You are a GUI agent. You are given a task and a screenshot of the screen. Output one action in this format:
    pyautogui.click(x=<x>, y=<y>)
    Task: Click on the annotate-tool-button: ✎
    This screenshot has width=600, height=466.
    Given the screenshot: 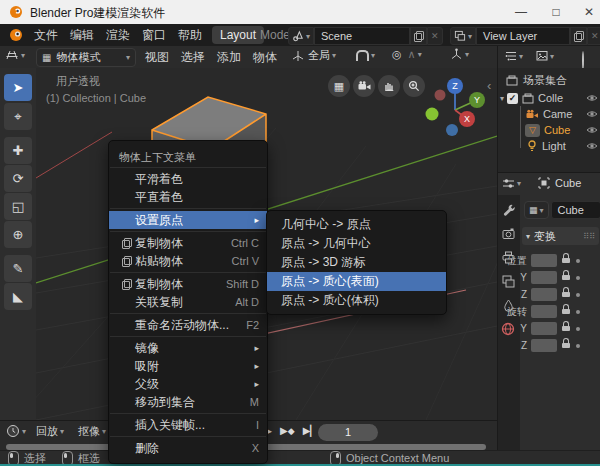 What is the action you would take?
    pyautogui.click(x=18, y=268)
    